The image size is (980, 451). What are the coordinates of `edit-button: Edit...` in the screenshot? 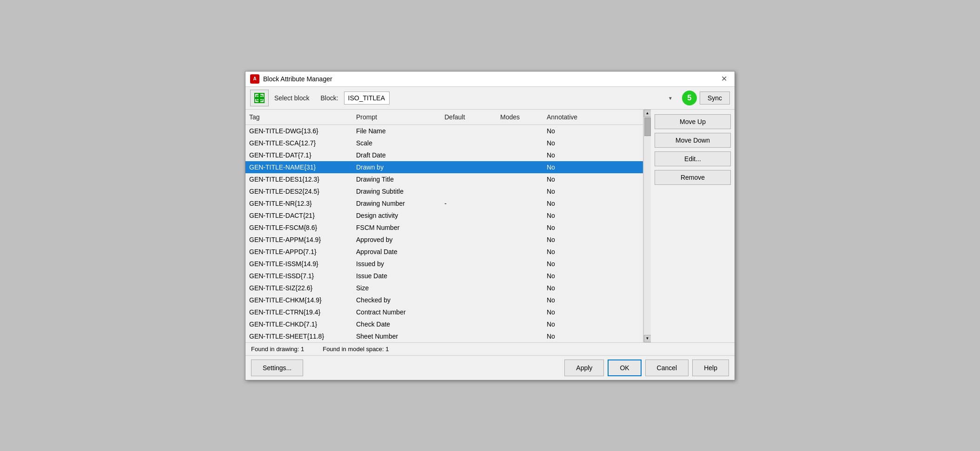 It's located at (693, 159).